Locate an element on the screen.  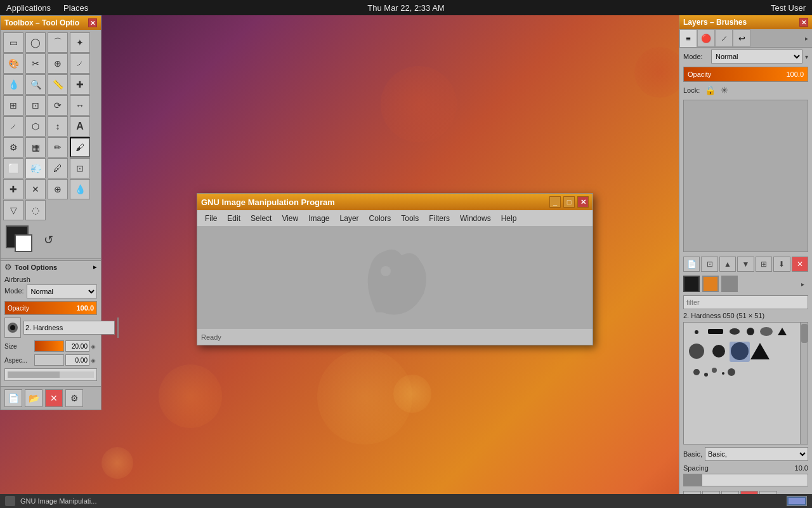
aspect-slider is located at coordinates (49, 360).